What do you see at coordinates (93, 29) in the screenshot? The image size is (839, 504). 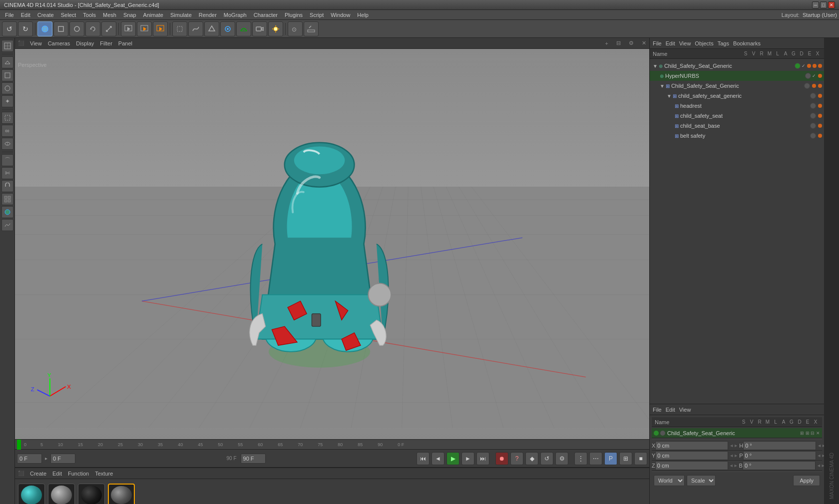 I see `rotate-button` at bounding box center [93, 29].